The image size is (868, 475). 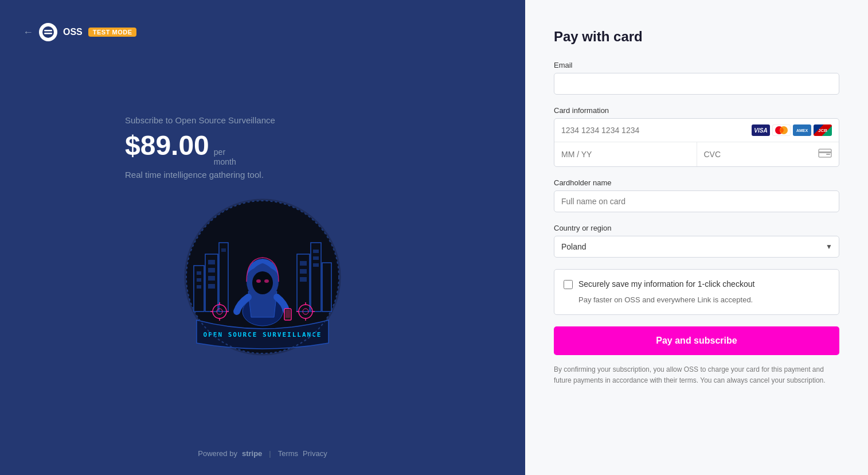 I want to click on price-period: per month, so click(x=225, y=157).